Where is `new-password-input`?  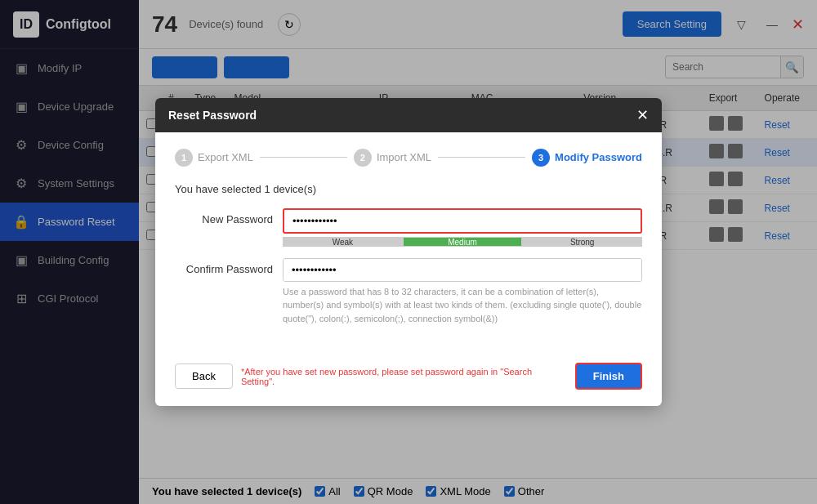 new-password-input is located at coordinates (462, 221).